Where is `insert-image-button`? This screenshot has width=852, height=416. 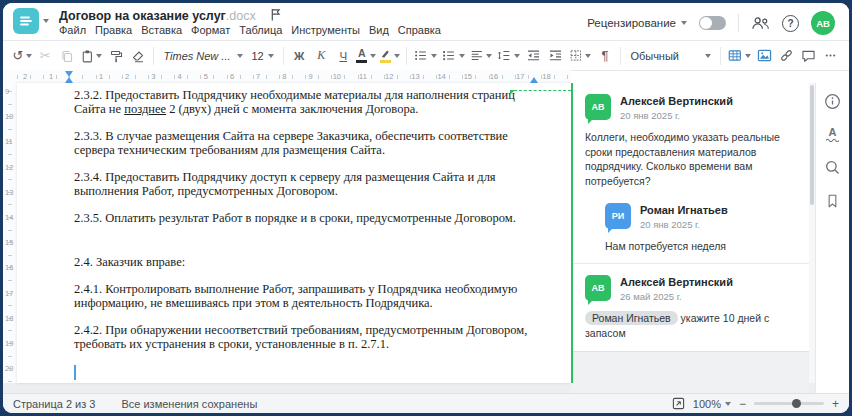 insert-image-button is located at coordinates (764, 56).